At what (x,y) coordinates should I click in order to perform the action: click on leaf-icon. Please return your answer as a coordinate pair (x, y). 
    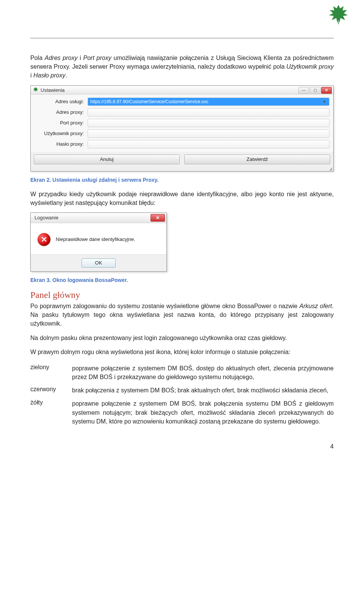
    Looking at the image, I should click on (36, 90).